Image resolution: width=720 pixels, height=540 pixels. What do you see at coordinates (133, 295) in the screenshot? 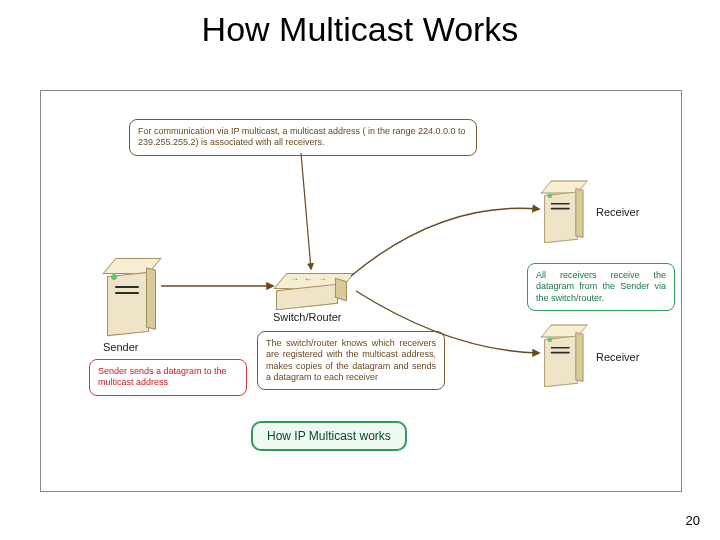
I see `server-sender-icon` at bounding box center [133, 295].